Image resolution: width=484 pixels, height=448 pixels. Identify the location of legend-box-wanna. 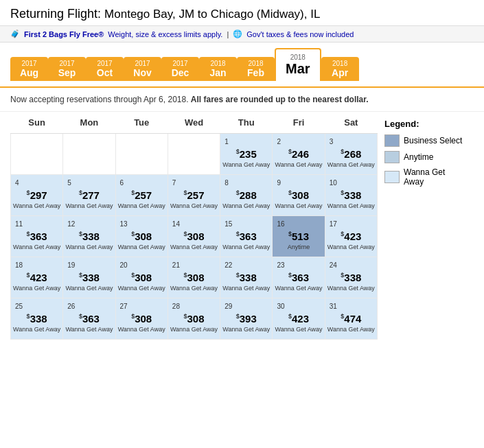
(392, 177).